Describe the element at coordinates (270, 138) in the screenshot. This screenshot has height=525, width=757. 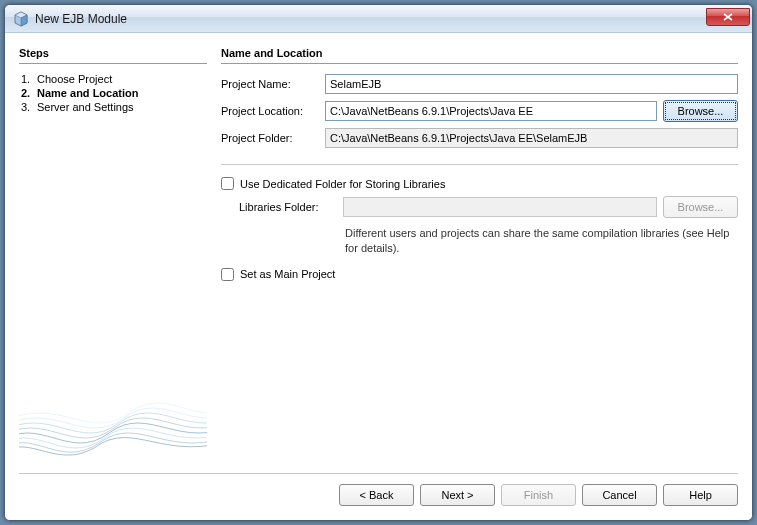
I see `project-folder-label: Project Folder:` at that location.